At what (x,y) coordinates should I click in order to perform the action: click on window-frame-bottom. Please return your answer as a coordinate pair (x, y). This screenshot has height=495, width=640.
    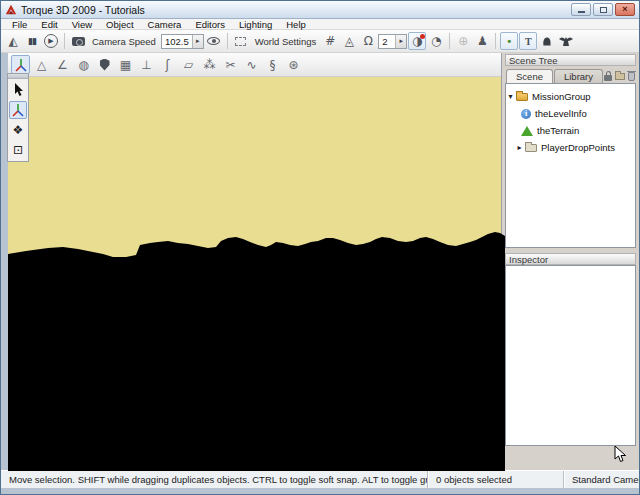
    Looking at the image, I should click on (320, 491).